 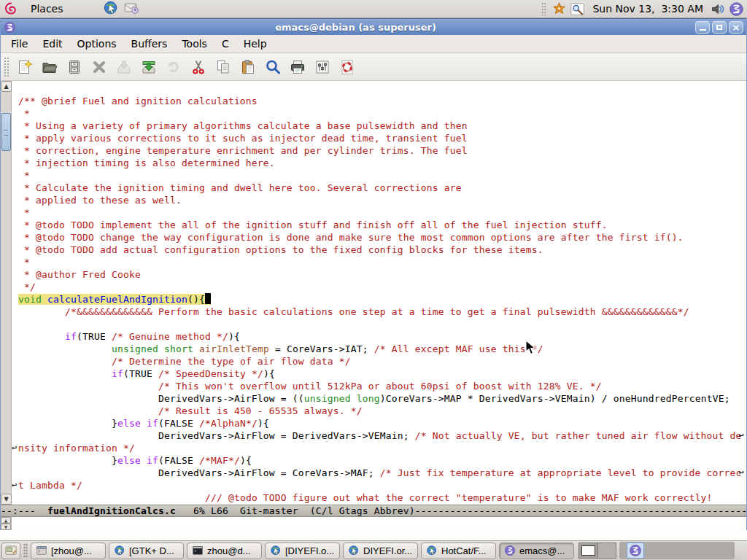 I want to click on code-line: if(TRUE /* SpeedDensity */){, so click(x=382, y=373).